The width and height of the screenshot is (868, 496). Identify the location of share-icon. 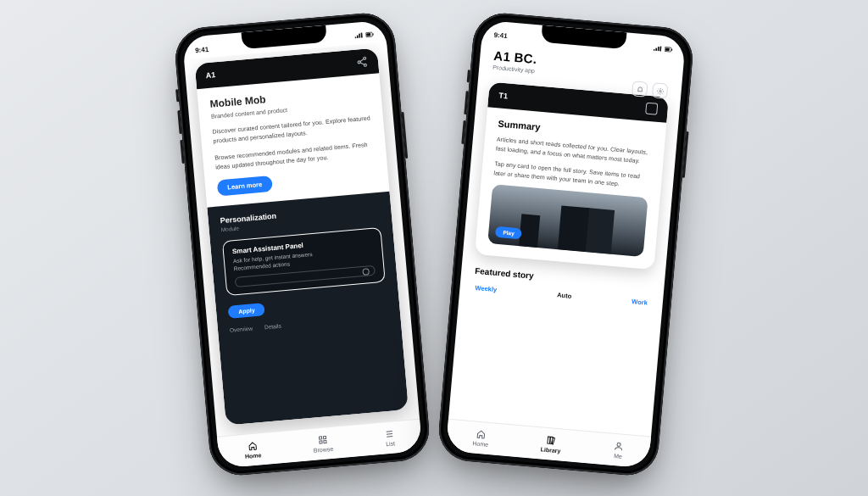
(363, 61).